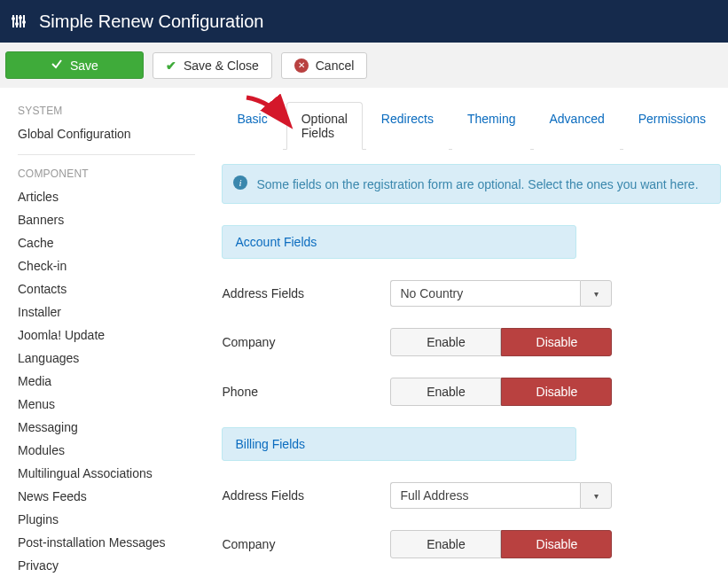  I want to click on cancel-icon: ✕, so click(301, 66).